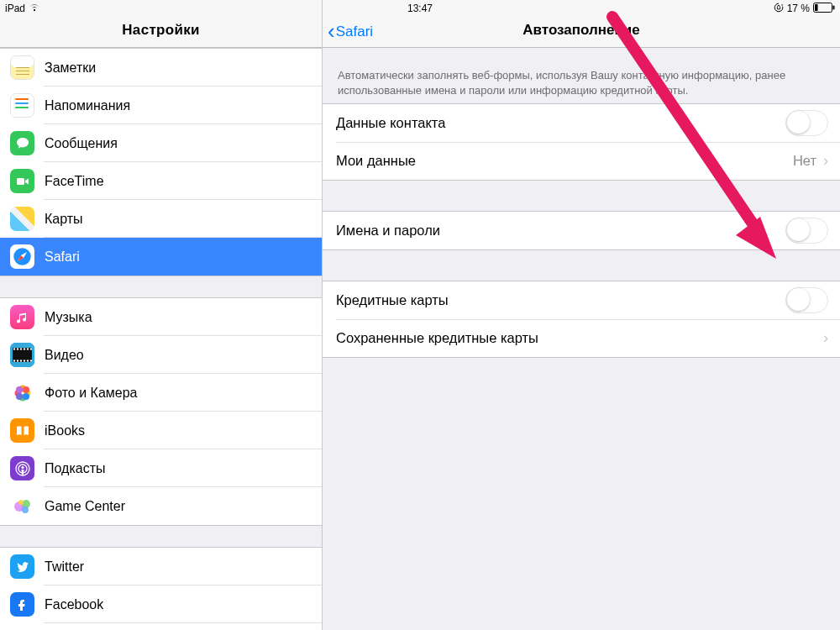 The image size is (840, 630). I want to click on sidebar-item-facebook: Facebook, so click(161, 605).